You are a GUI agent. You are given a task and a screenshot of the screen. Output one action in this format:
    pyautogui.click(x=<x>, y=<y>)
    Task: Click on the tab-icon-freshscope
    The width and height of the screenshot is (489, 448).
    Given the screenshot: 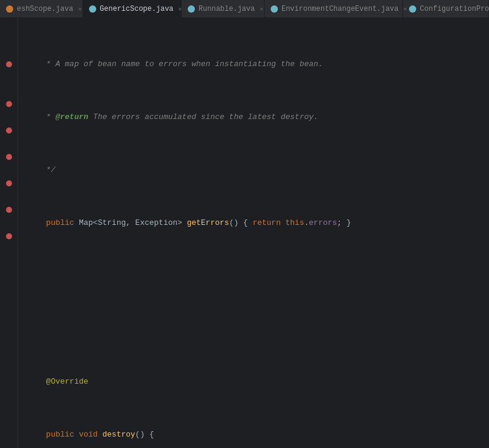 What is the action you would take?
    pyautogui.click(x=10, y=9)
    